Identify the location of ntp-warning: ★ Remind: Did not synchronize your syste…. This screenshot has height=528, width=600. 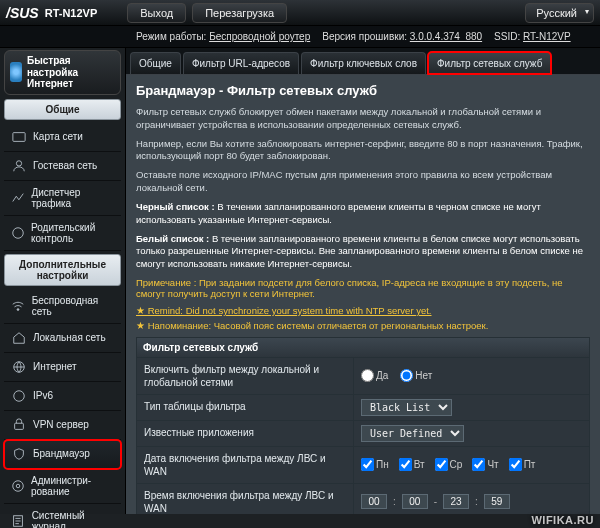
(363, 310).